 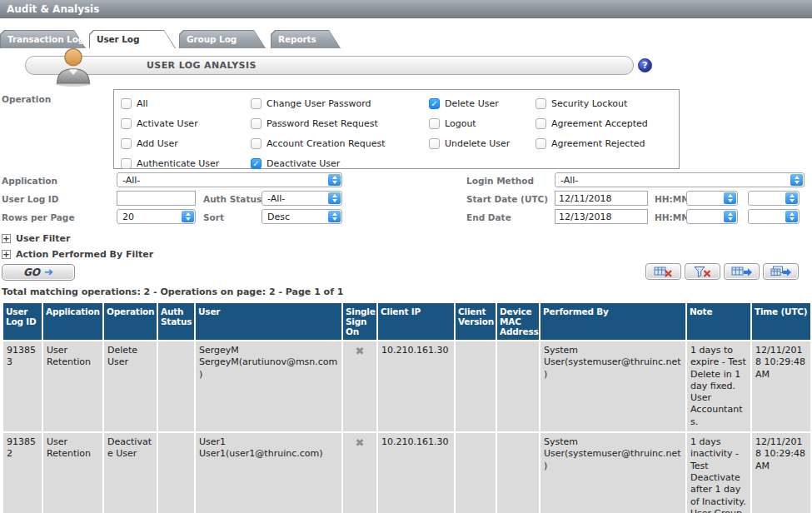 I want to click on clear-filter-button, so click(x=703, y=271).